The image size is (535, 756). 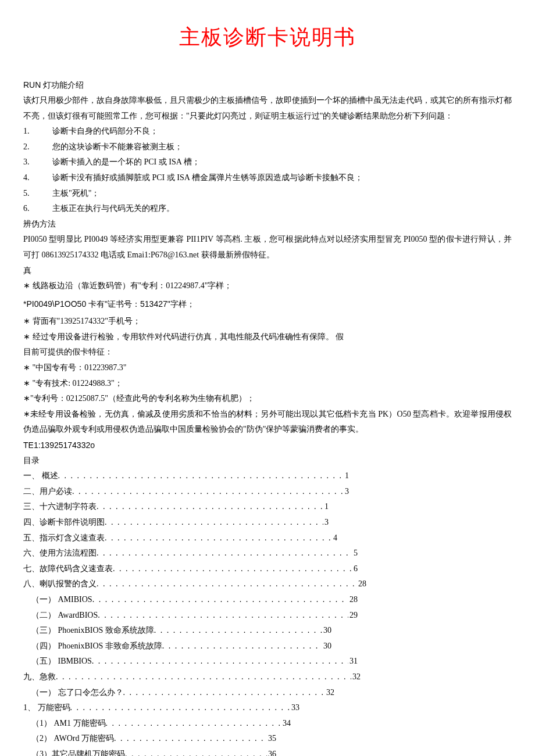 I want to click on item-number: 3., so click(x=38, y=163).